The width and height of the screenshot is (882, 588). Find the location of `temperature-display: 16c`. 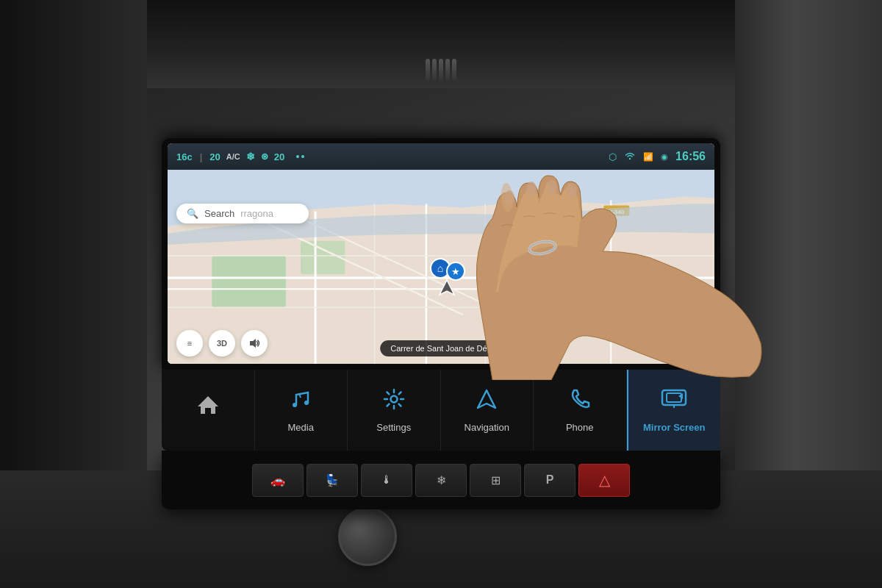

temperature-display: 16c is located at coordinates (184, 157).